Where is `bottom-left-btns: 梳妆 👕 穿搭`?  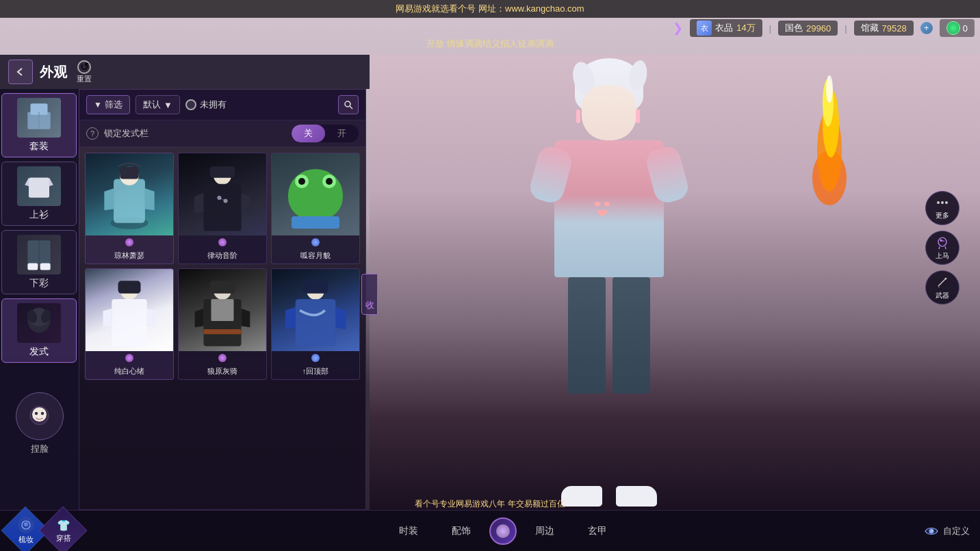 bottom-left-btns: 梳妆 👕 穿搭 is located at coordinates (41, 531).